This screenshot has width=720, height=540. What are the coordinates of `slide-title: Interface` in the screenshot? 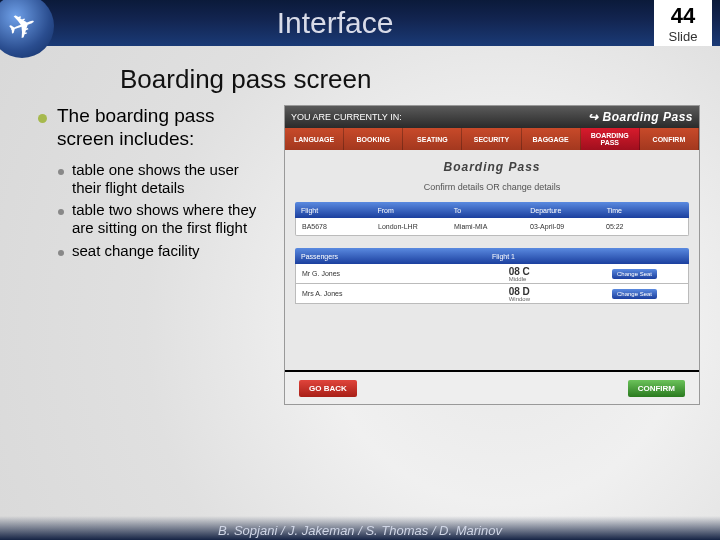 It's located at (390, 23).